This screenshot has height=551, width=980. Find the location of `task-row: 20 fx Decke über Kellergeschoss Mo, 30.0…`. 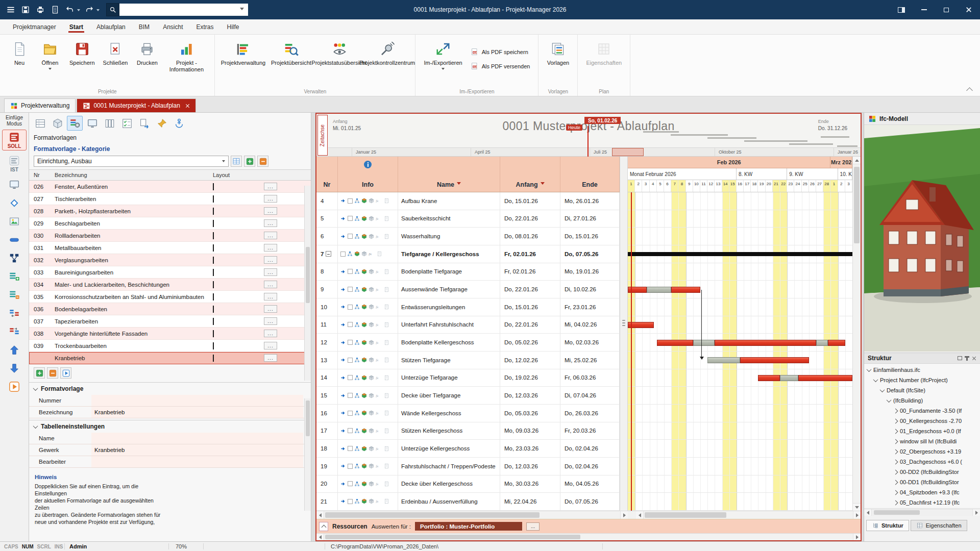

task-row: 20 fx Decke über Kellergeschoss Mo, 30.0… is located at coordinates (468, 485).